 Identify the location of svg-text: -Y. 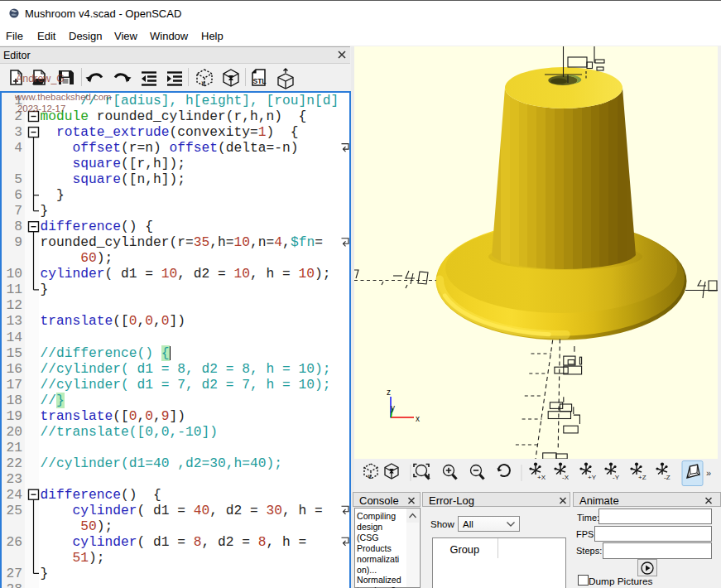
(616, 477).